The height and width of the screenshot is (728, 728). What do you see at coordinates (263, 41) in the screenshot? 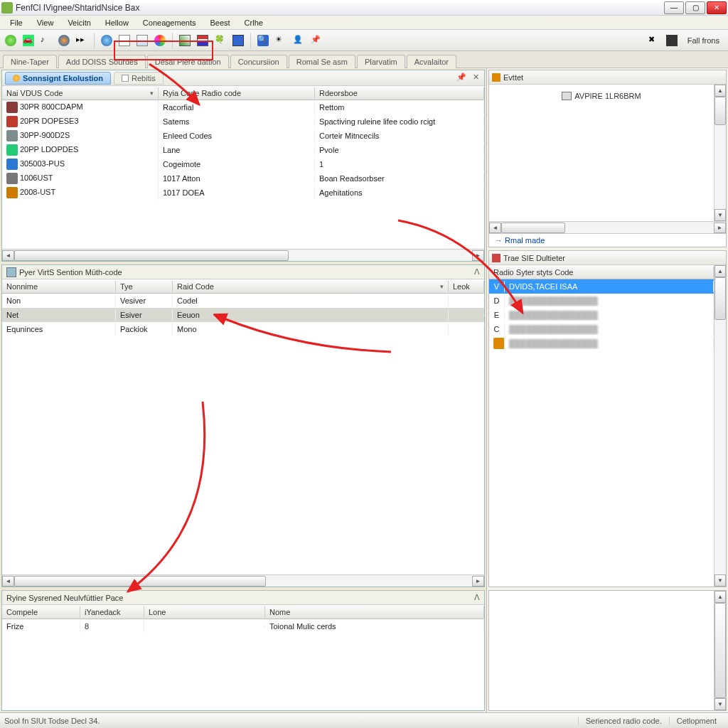
I see `search-icon: 🔍` at bounding box center [263, 41].